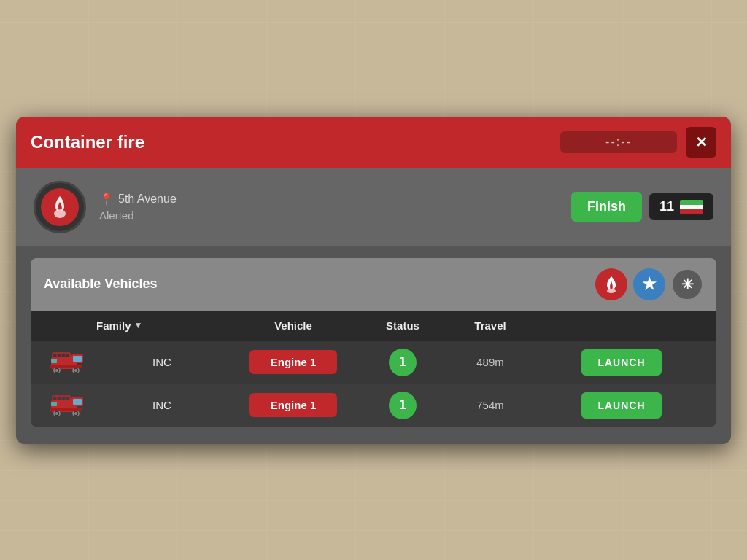 This screenshot has height=560, width=747. What do you see at coordinates (162, 325) in the screenshot?
I see `col-header-family: Family ▼` at bounding box center [162, 325].